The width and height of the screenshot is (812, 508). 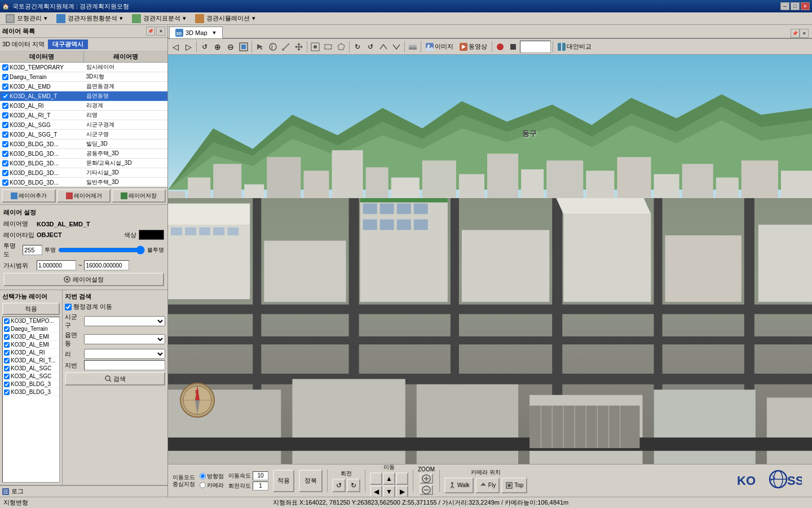 What do you see at coordinates (31, 329) in the screenshot?
I see `selectable-layer-item: Daegu_Terrain` at bounding box center [31, 329].